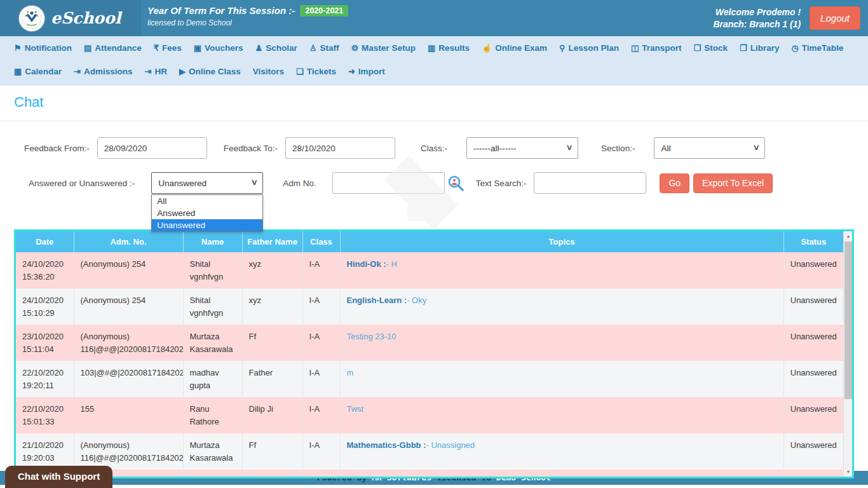  What do you see at coordinates (351, 372) in the screenshot?
I see `topic-link: m` at bounding box center [351, 372].